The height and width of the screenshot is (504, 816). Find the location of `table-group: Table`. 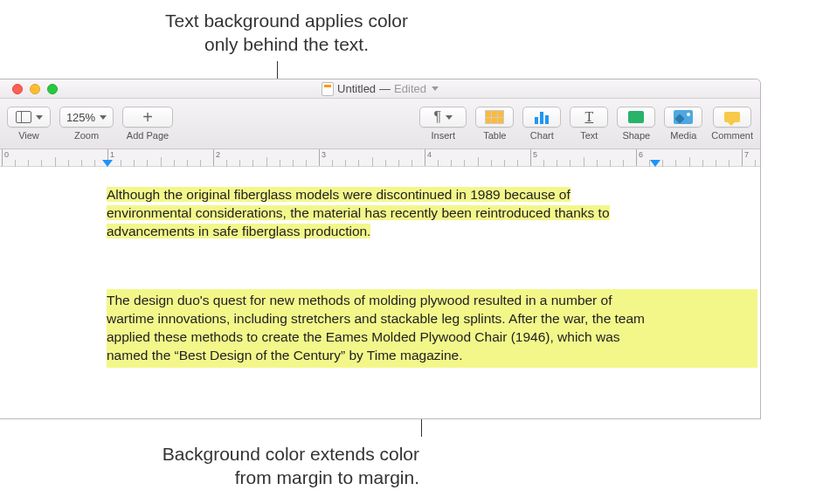

table-group: Table is located at coordinates (494, 124).